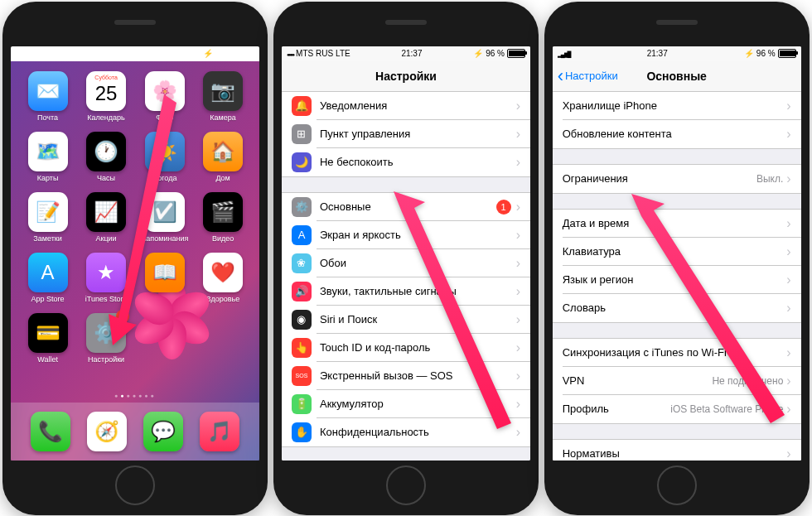  What do you see at coordinates (164, 157) in the screenshot?
I see `app-Погода: ☀️Погода` at bounding box center [164, 157].